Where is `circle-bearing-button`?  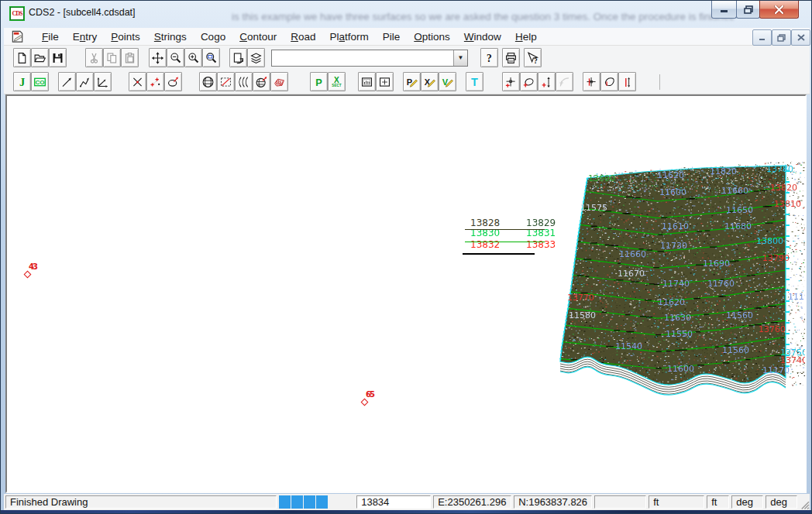
circle-bearing-button is located at coordinates (174, 82).